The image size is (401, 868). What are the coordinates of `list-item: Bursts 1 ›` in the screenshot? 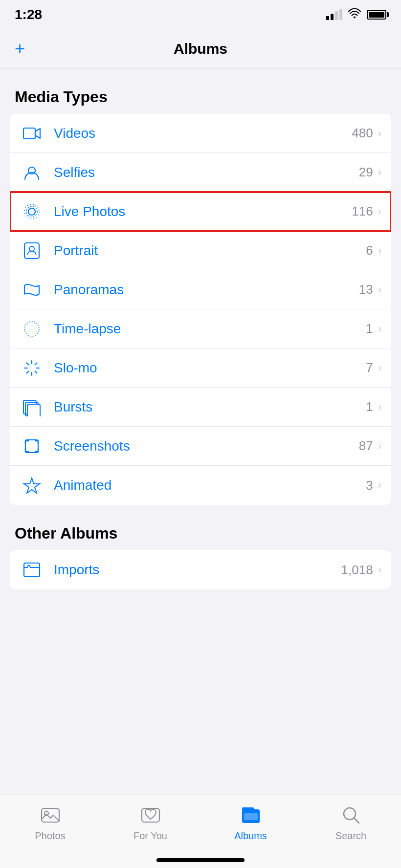 It's located at (200, 407).